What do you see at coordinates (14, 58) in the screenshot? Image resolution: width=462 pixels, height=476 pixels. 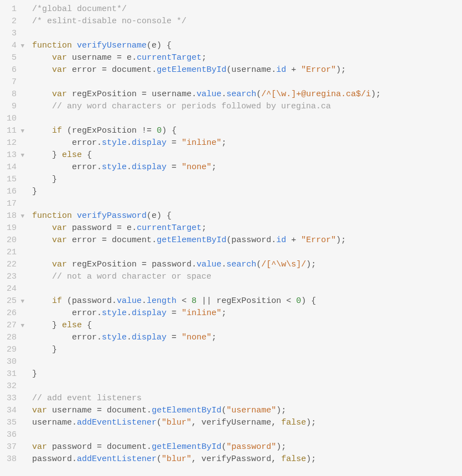 I see `line-number: 5` at bounding box center [14, 58].